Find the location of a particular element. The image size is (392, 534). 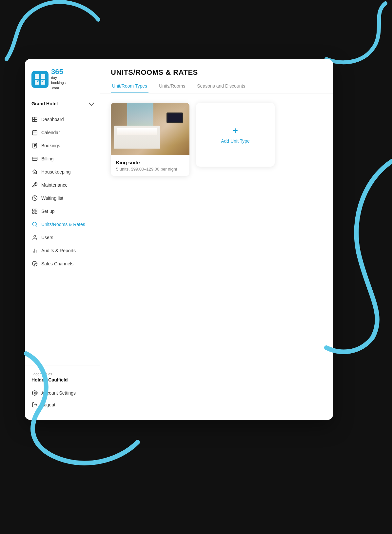

hotel-selector: Grand Hotel is located at coordinates (62, 105).